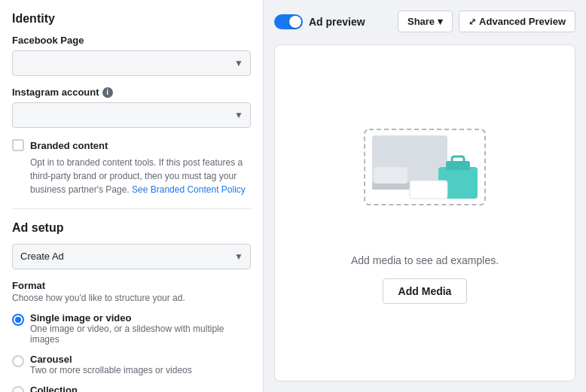  Describe the element at coordinates (425, 260) in the screenshot. I see `add-media-description: Add media to see ad examples.` at that location.